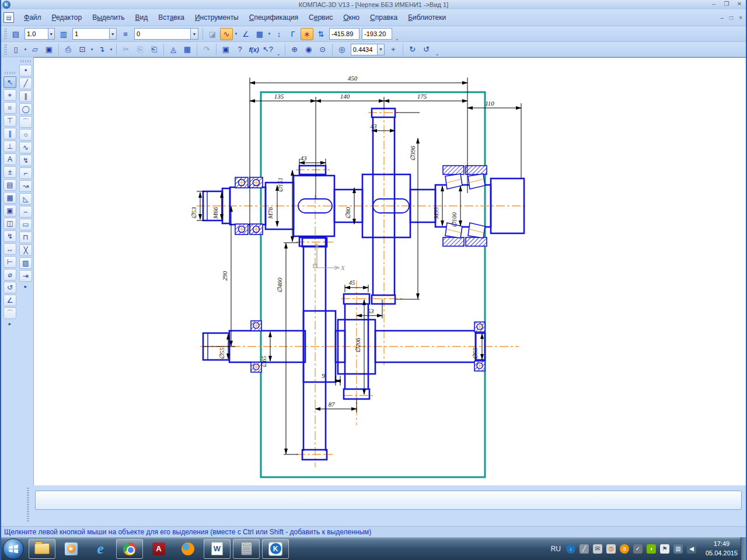  Describe the element at coordinates (741, 18) in the screenshot. I see `child-close-button: ×` at that location.